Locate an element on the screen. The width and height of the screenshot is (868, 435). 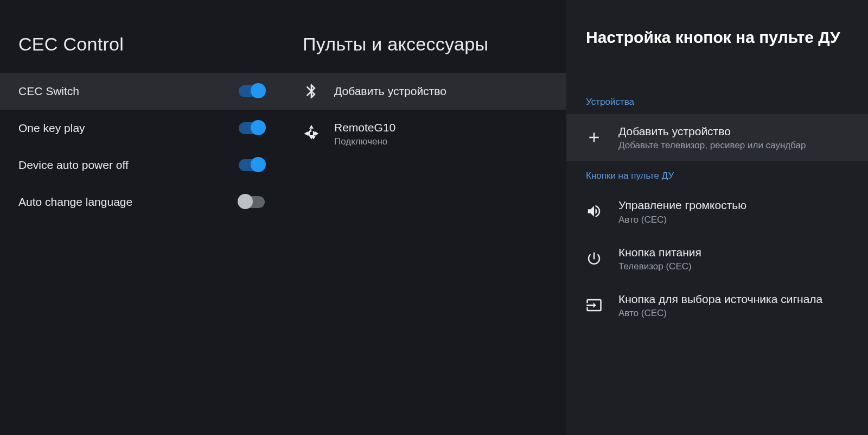
remote-g10-status: Подключено is located at coordinates (365, 142).